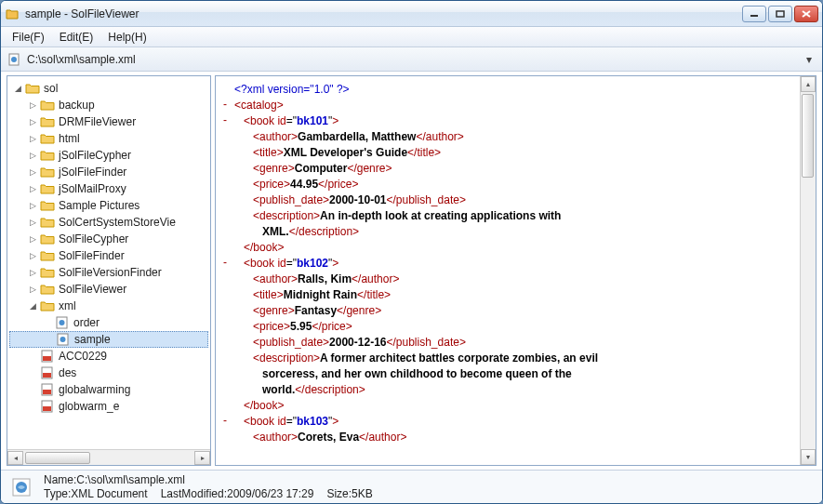  Describe the element at coordinates (807, 271) in the screenshot. I see `viewer-vscrollbar: ▴ ▾` at that location.